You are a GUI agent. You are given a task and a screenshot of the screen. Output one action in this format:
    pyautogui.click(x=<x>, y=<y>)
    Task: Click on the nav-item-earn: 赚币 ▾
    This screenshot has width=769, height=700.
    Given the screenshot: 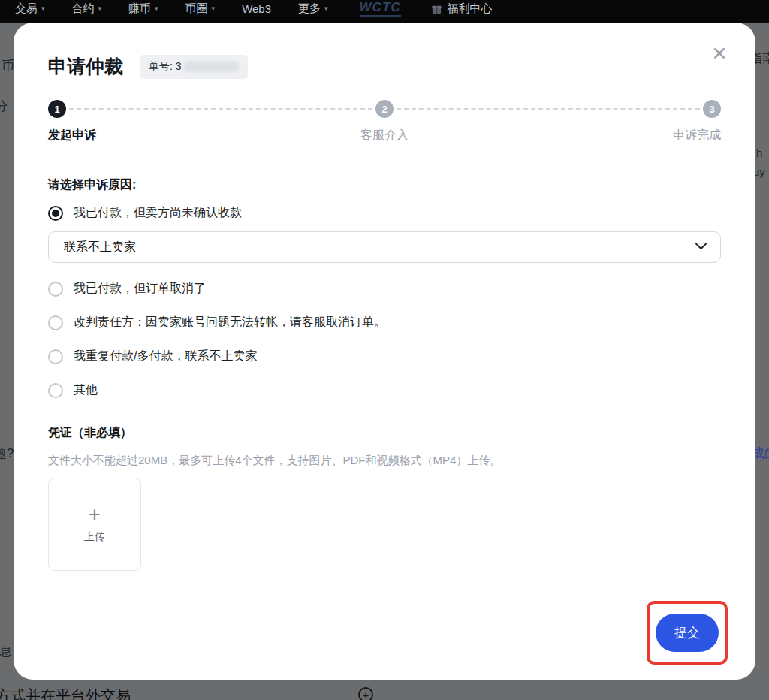 What is the action you would take?
    pyautogui.click(x=143, y=9)
    